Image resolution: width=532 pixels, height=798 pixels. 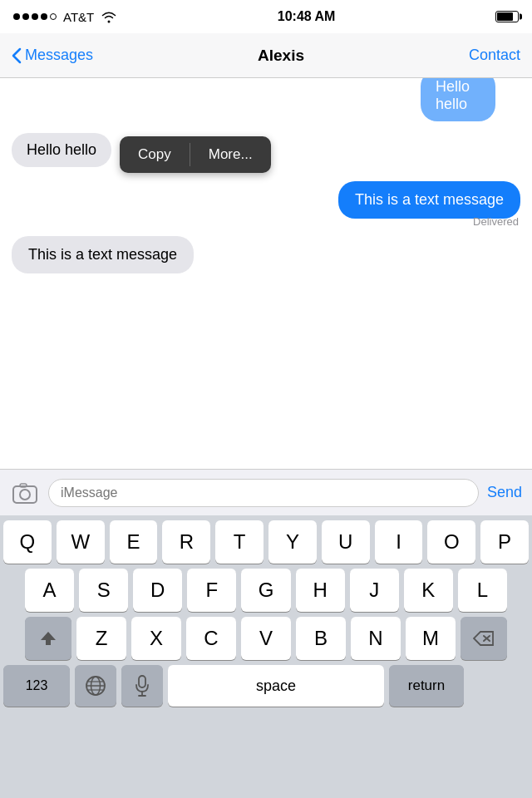 I want to click on shift-icon, so click(x=48, y=638).